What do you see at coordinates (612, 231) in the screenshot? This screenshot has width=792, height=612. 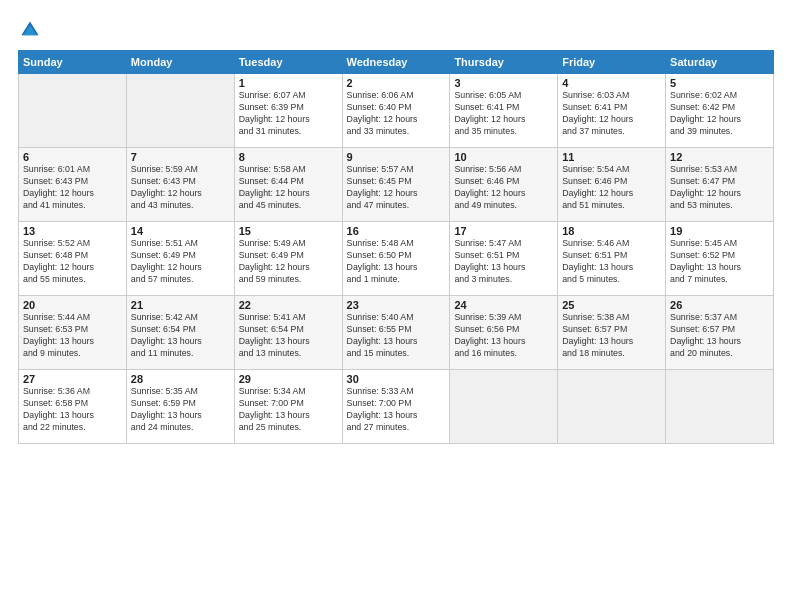 I see `day-number: 18` at bounding box center [612, 231].